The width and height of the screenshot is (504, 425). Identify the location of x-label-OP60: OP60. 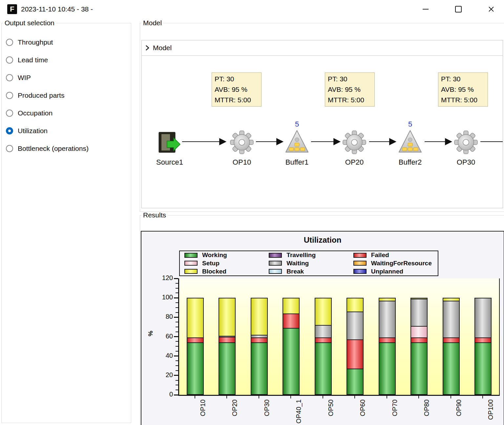
(363, 408).